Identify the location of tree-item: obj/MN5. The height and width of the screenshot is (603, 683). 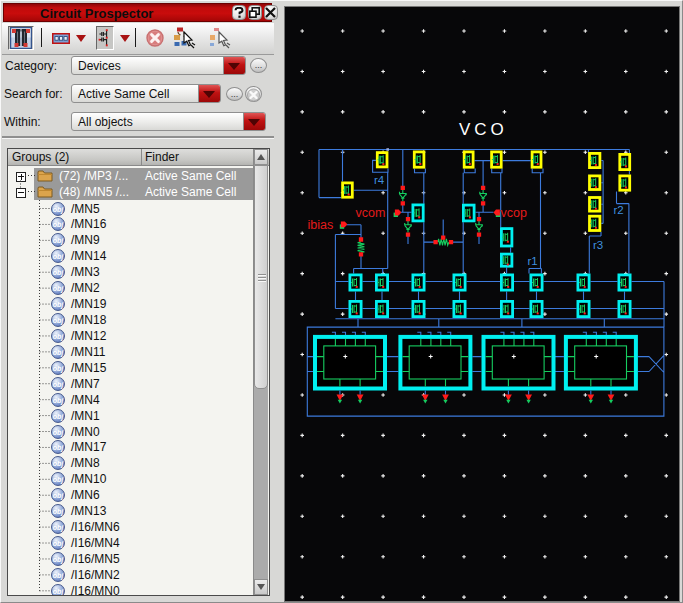
(130, 209).